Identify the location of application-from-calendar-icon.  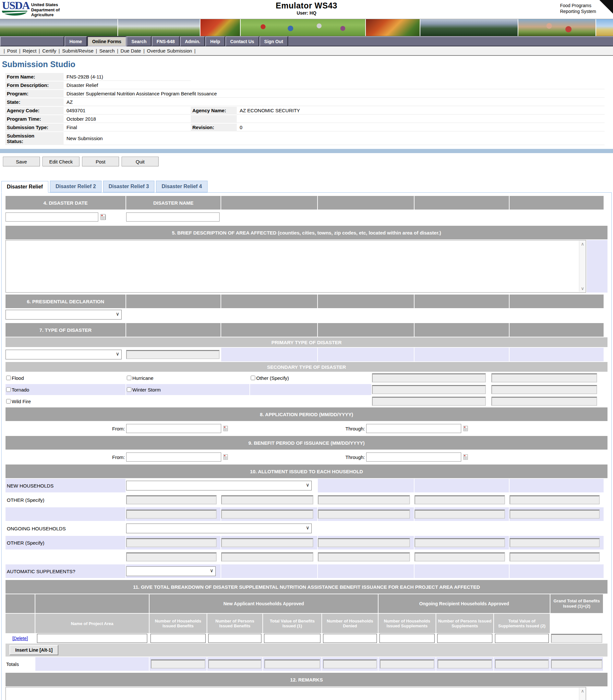
(226, 428).